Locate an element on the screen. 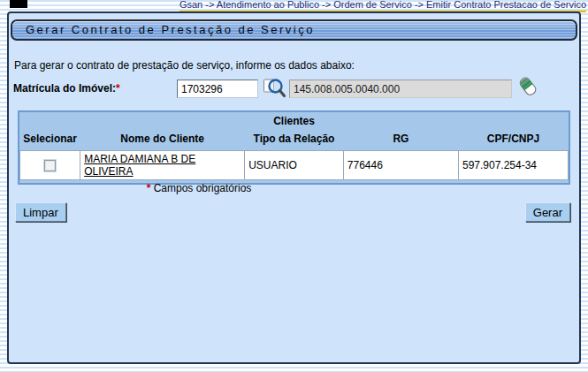 This screenshot has width=588, height=372. clients-table-title: Clientes is located at coordinates (294, 120).